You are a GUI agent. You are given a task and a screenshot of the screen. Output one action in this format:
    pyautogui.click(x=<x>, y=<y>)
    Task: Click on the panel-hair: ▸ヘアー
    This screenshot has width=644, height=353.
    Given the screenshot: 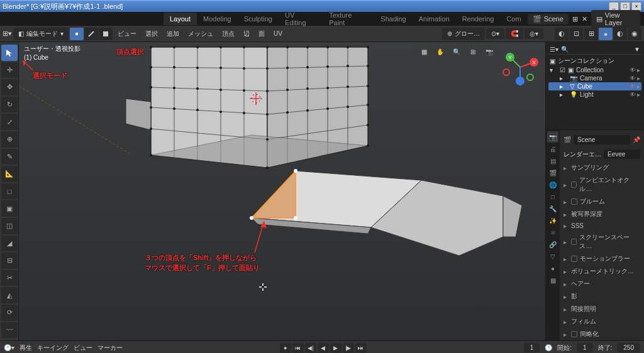 What is the action you would take?
    pyautogui.click(x=602, y=284)
    